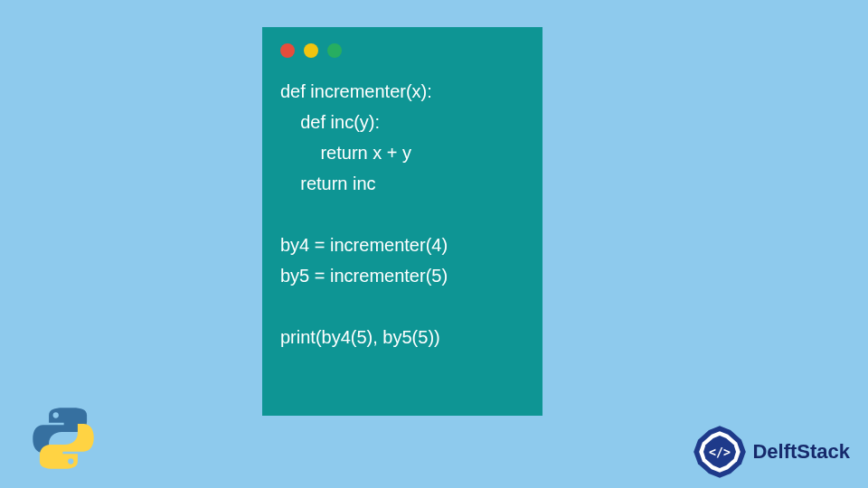 This screenshot has width=868, height=488. I want to click on code-line-7: by5 = incrementer(5), so click(363, 276).